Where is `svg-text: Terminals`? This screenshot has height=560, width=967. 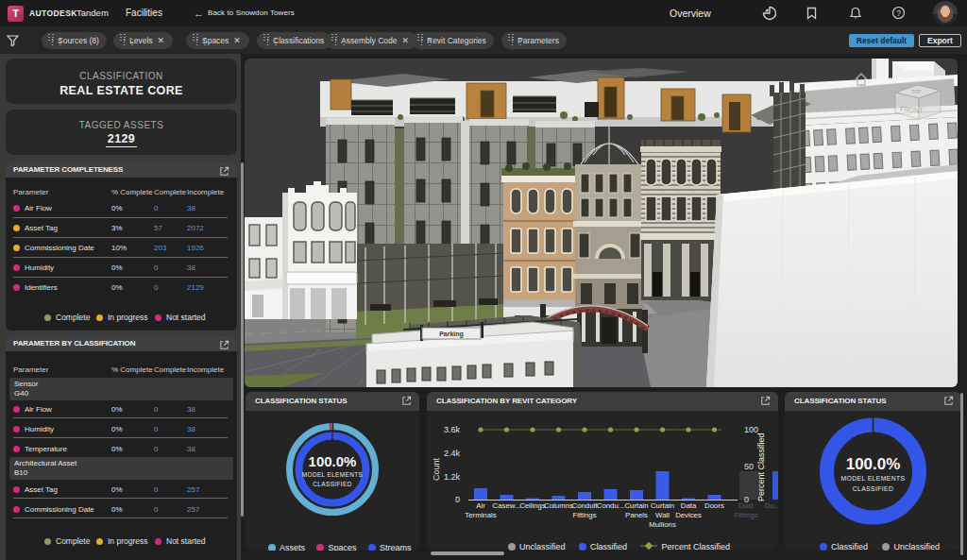
svg-text: Terminals is located at coordinates (480, 516).